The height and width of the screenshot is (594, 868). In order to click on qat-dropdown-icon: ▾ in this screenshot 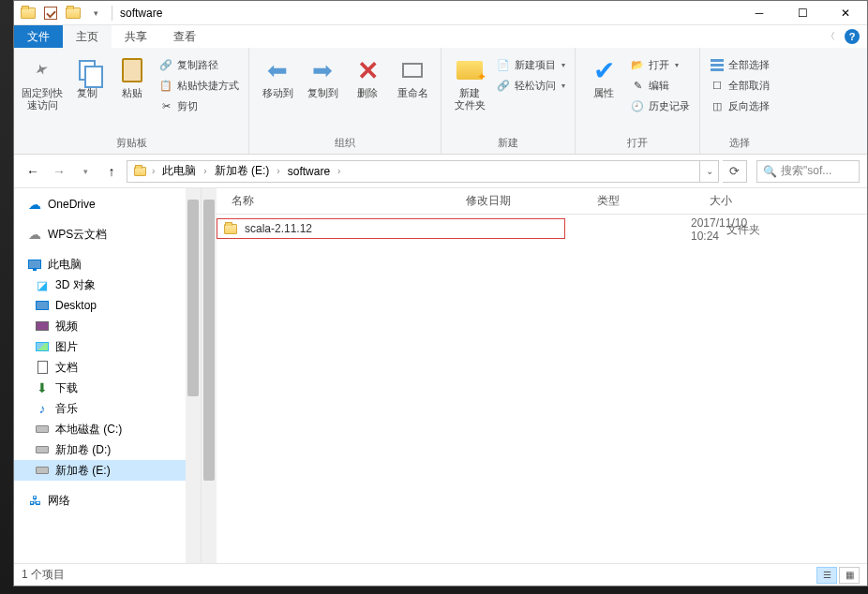, I will do `click(96, 13)`.